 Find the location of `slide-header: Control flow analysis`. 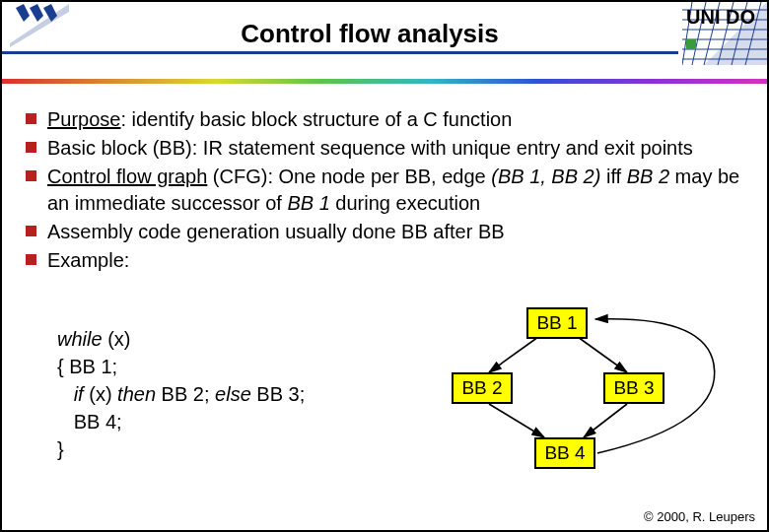

slide-header: Control flow analysis is located at coordinates (384, 33).